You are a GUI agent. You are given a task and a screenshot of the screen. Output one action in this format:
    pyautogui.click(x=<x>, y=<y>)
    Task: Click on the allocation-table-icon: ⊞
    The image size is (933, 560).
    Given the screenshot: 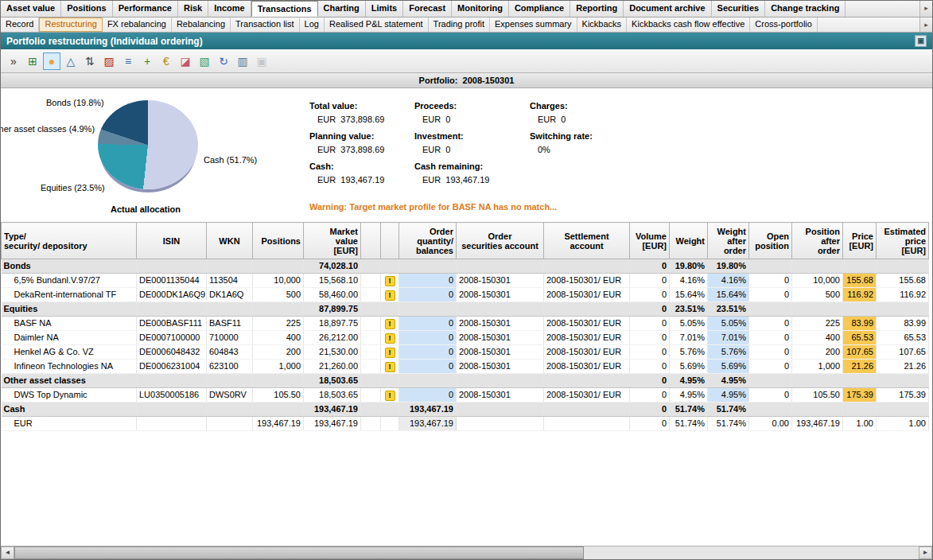 What is the action you would take?
    pyautogui.click(x=33, y=61)
    